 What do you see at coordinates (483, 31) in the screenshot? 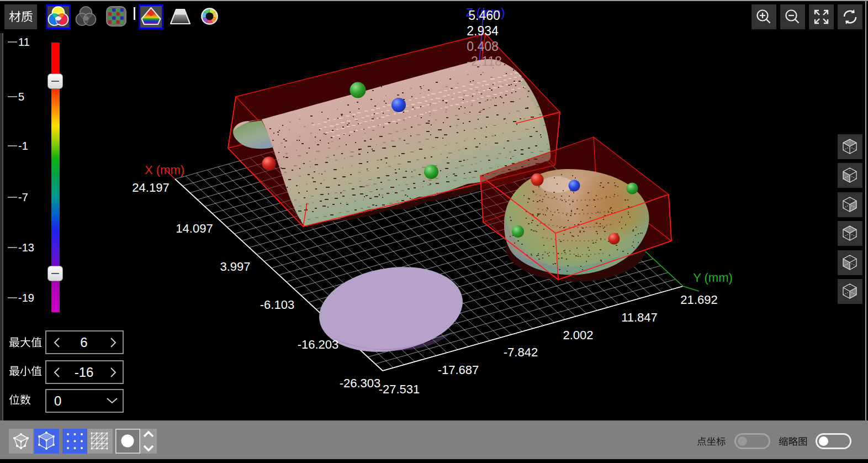
I see `svg-text: 2.934` at bounding box center [483, 31].